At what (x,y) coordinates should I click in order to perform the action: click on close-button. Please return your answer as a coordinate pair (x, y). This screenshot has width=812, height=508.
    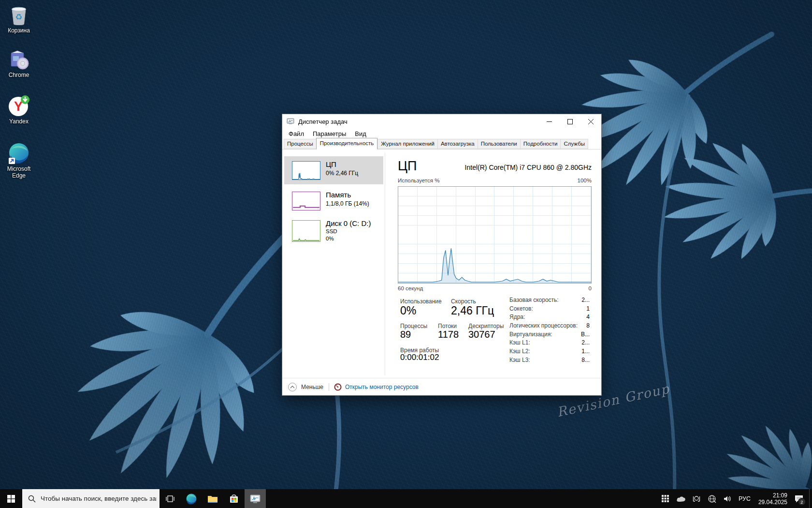
    Looking at the image, I should click on (591, 121).